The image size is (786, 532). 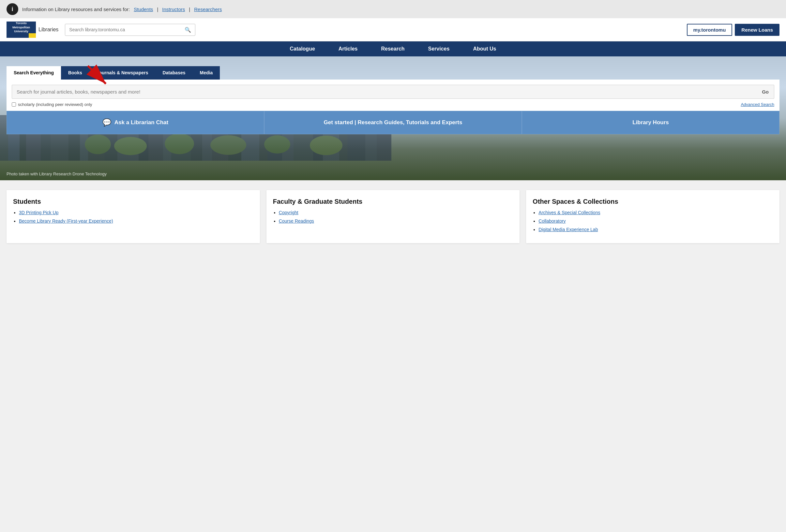 What do you see at coordinates (569, 213) in the screenshot?
I see `archives-link: Archives & Special Collections` at bounding box center [569, 213].